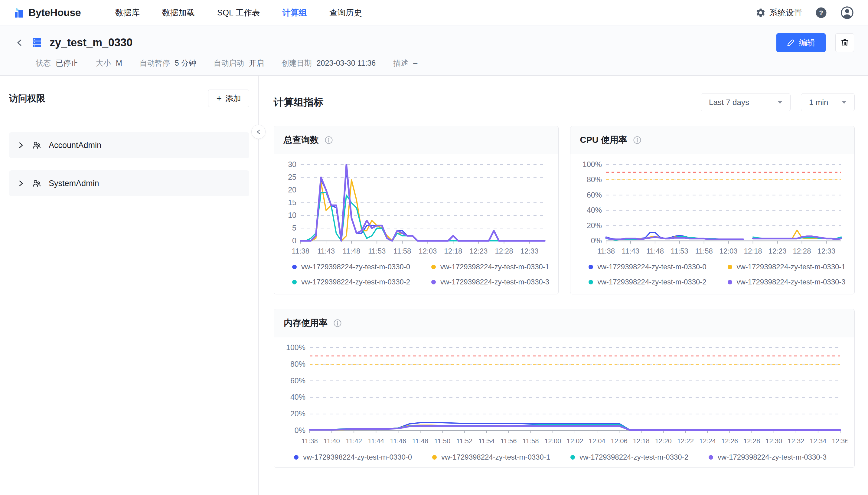 The height and width of the screenshot is (495, 868). Describe the element at coordinates (845, 43) in the screenshot. I see `delete-button` at that location.